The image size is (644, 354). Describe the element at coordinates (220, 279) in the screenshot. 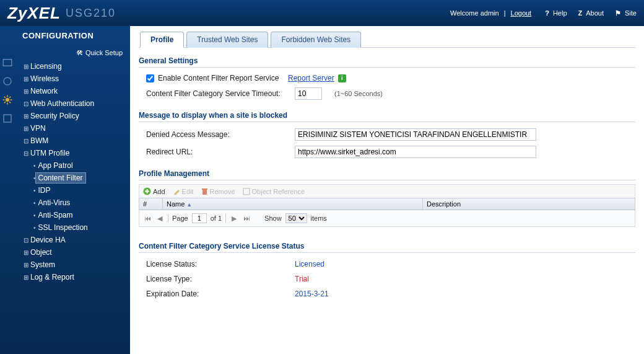

I see `license-type-label: License Type:` at that location.